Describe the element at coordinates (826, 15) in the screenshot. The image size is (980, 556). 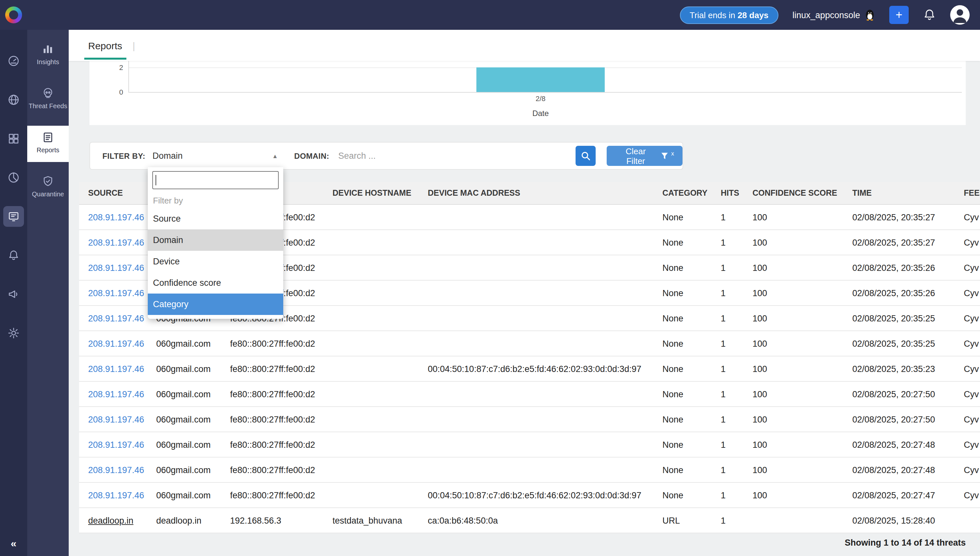
I see `account-name: linux_appconsole` at that location.